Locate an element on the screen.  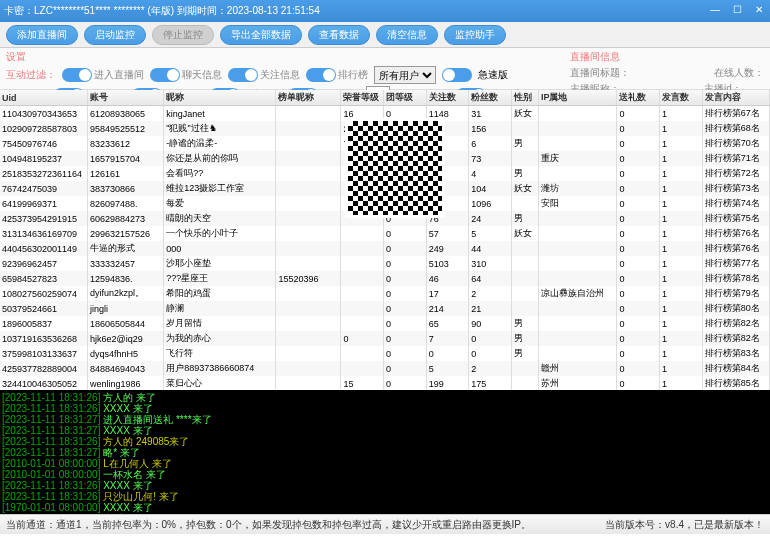
assist-button: 监控助手 is located at coordinates (475, 35).